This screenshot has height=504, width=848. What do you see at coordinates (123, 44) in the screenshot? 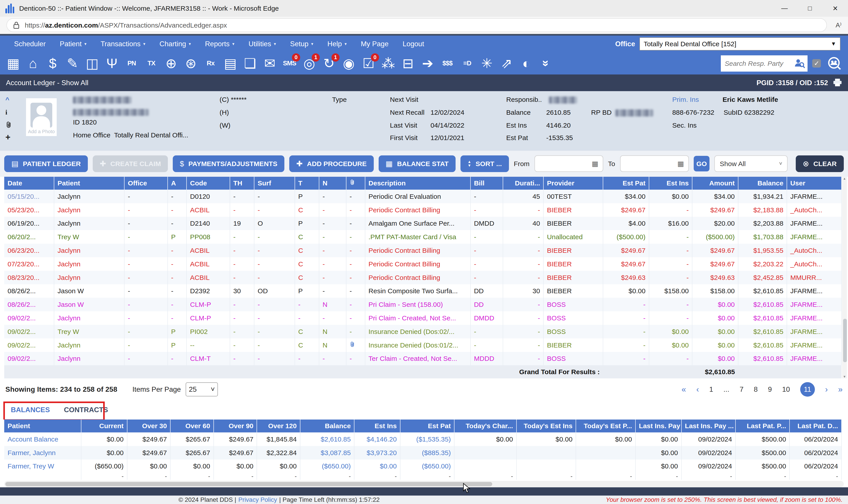
I see `nav-item-transactions: Transactions▾` at bounding box center [123, 44].